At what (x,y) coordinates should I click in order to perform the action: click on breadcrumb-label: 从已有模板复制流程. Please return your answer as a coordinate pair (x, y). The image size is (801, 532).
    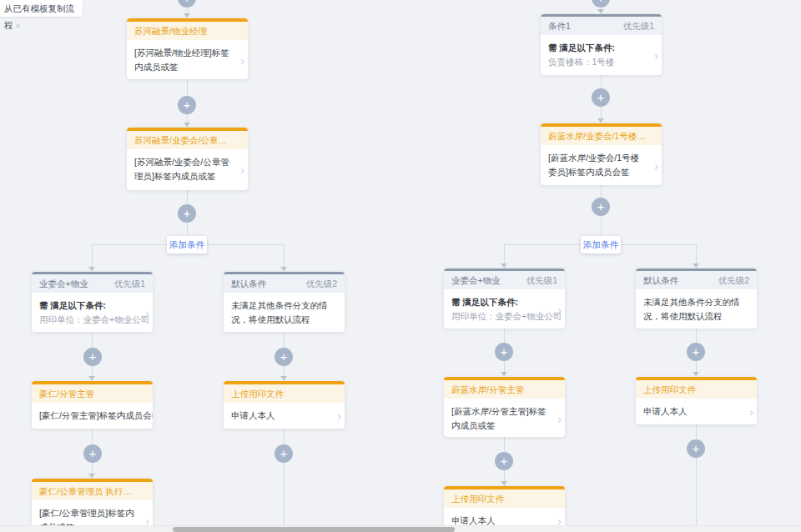
    Looking at the image, I should click on (39, 17).